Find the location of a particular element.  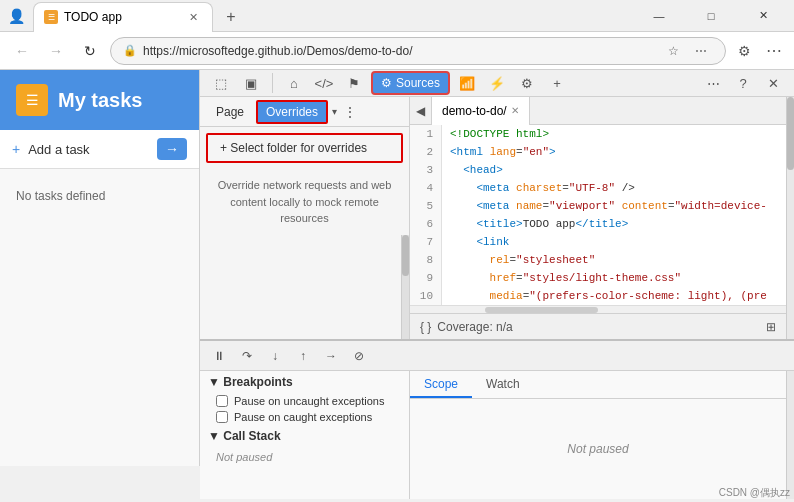

code-line: 7 <link is located at coordinates (598, 242).